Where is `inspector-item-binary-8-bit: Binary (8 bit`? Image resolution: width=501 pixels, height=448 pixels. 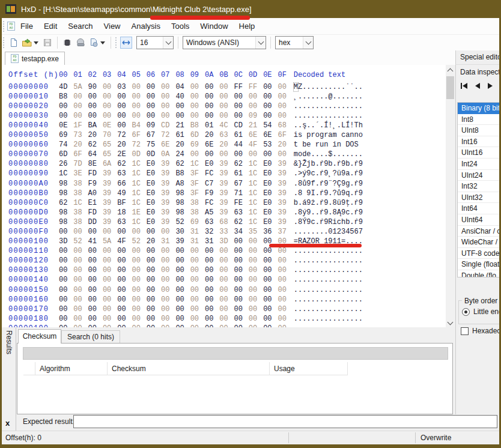 inspector-item-binary-8-bit: Binary (8 bit is located at coordinates (479, 108).